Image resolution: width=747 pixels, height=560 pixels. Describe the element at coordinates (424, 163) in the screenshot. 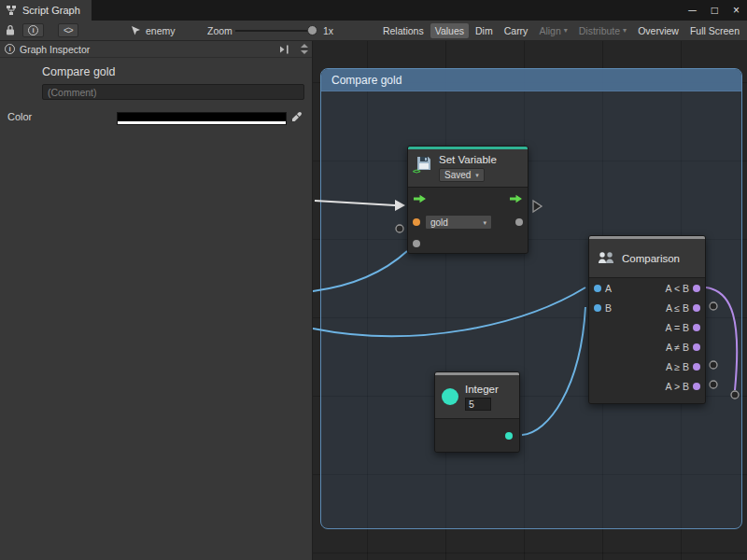

I see `save-variable-icon: <>` at that location.